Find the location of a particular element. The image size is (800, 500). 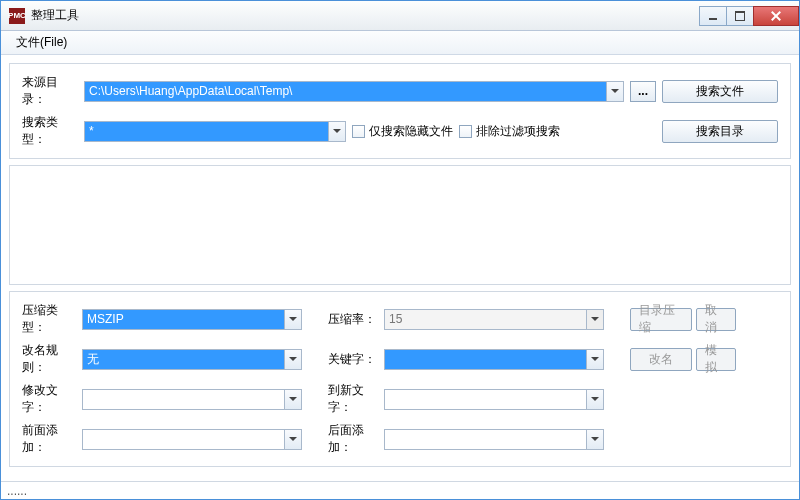

modify-text-input is located at coordinates (192, 400).